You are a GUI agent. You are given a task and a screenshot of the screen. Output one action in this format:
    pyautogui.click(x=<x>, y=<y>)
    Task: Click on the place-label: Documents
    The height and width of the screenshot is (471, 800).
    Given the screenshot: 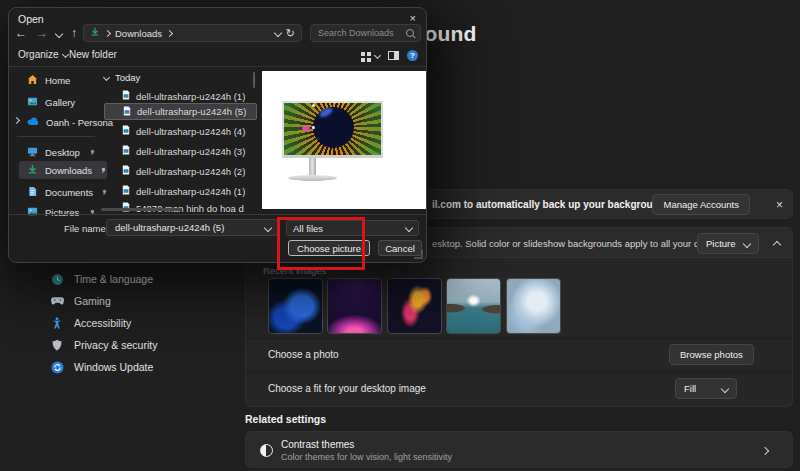 What is the action you would take?
    pyautogui.click(x=69, y=192)
    